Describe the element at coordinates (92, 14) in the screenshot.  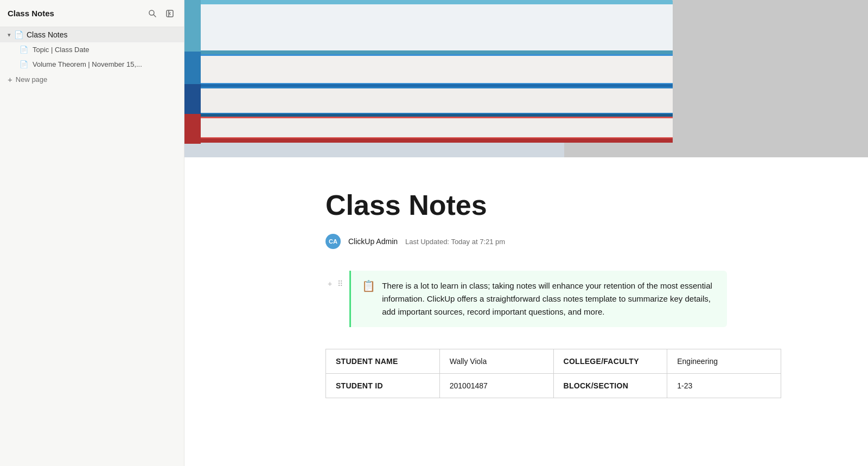
I see `sidebar-header: Class Notes` at that location.